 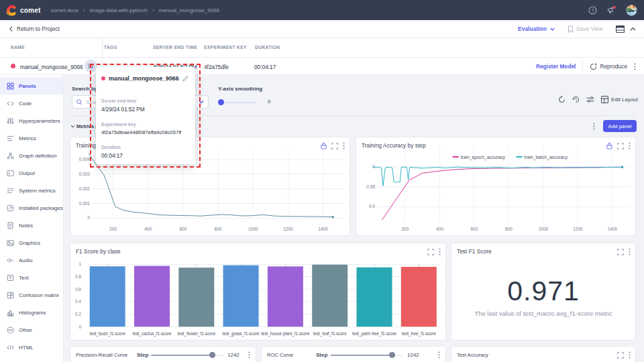 What do you see at coordinates (594, 126) in the screenshot?
I see `section-menu-icon` at bounding box center [594, 126].